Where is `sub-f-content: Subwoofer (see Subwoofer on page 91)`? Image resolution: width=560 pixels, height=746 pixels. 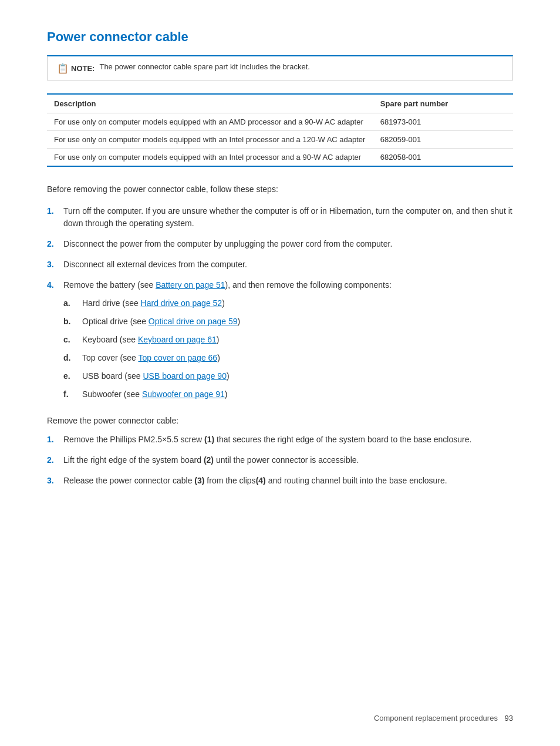
sub-f-content: Subwoofer (see Subwoofer on page 91) is located at coordinates (298, 395).